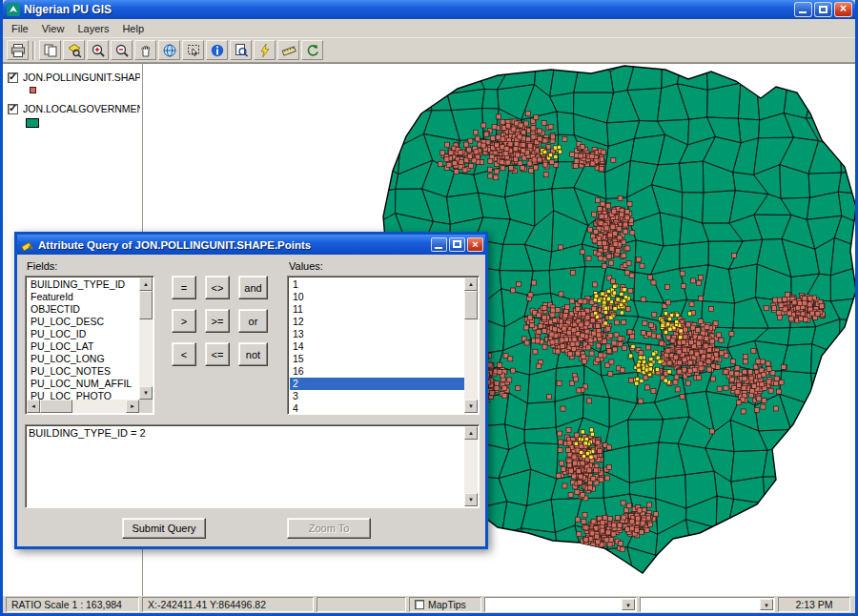 The height and width of the screenshot is (616, 858). I want to click on field-item: PU_LOC_LONG, so click(84, 359).